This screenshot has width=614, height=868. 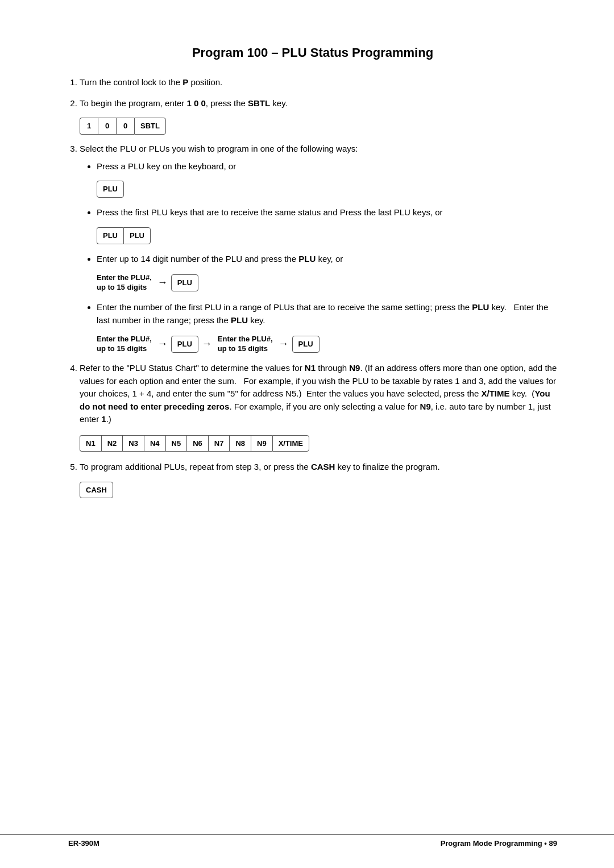 What do you see at coordinates (318, 126) in the screenshot?
I see `step-2-keys: 1 0 0 SBTL` at bounding box center [318, 126].